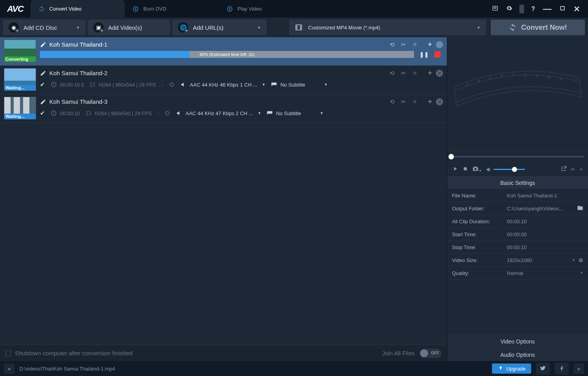 The width and height of the screenshot is (588, 376). What do you see at coordinates (9, 369) in the screenshot?
I see `prev-button: «` at bounding box center [9, 369].